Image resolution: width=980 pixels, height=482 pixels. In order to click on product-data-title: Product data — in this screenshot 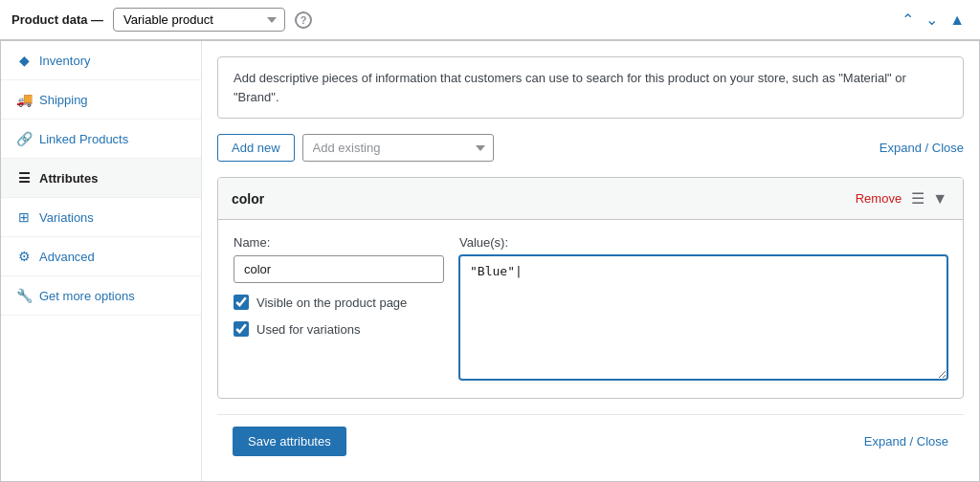, I will do `click(57, 19)`.